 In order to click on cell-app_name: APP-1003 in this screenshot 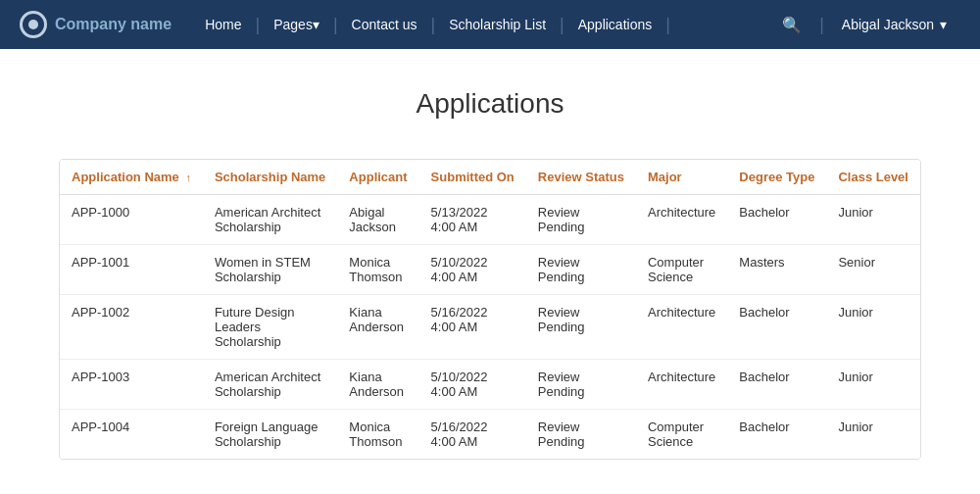, I will do `click(131, 384)`.